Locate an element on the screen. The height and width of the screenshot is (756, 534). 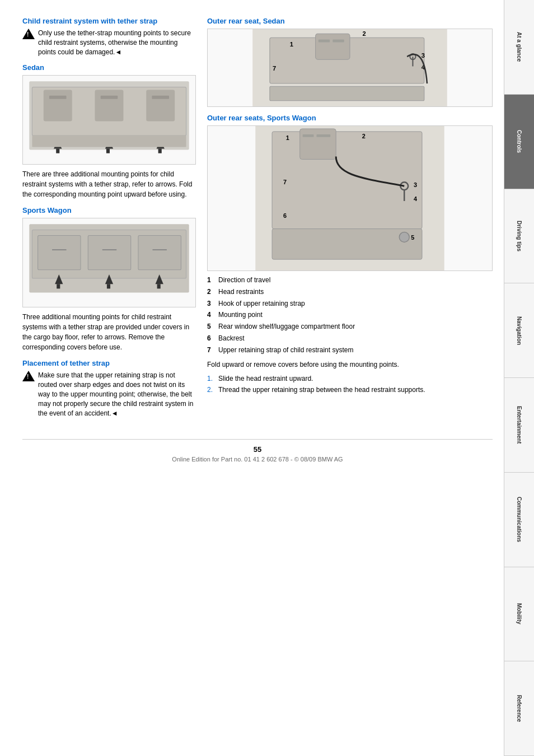
warning-box-1: Only use the tether-strap mounting point… is located at coordinates (109, 43).